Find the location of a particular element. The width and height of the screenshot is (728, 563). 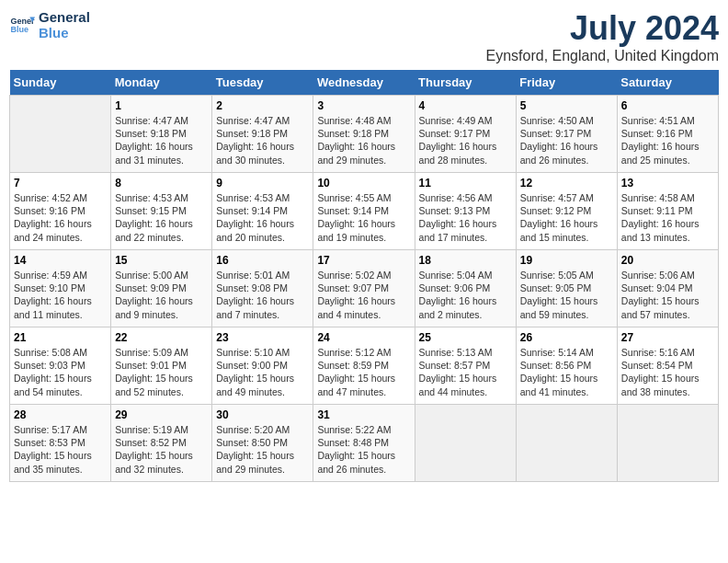

day-info: Sunrise: 5:00 AM Sunset: 9:09 PM Dayligh… is located at coordinates (162, 294).